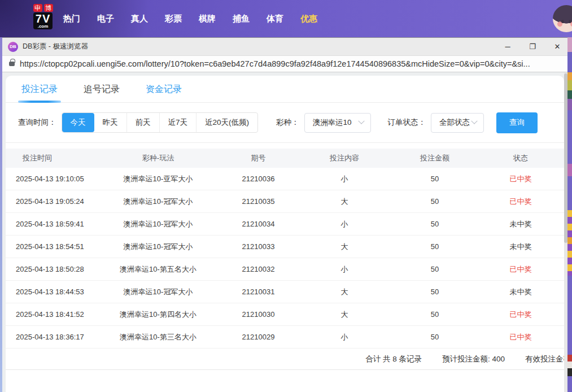 This screenshot has height=392, width=572. Describe the element at coordinates (285, 202) in the screenshot. I see `table-row: 2025-04-13 19:05:24 澳洲幸运10-冠军大小 21210035…` at that location.